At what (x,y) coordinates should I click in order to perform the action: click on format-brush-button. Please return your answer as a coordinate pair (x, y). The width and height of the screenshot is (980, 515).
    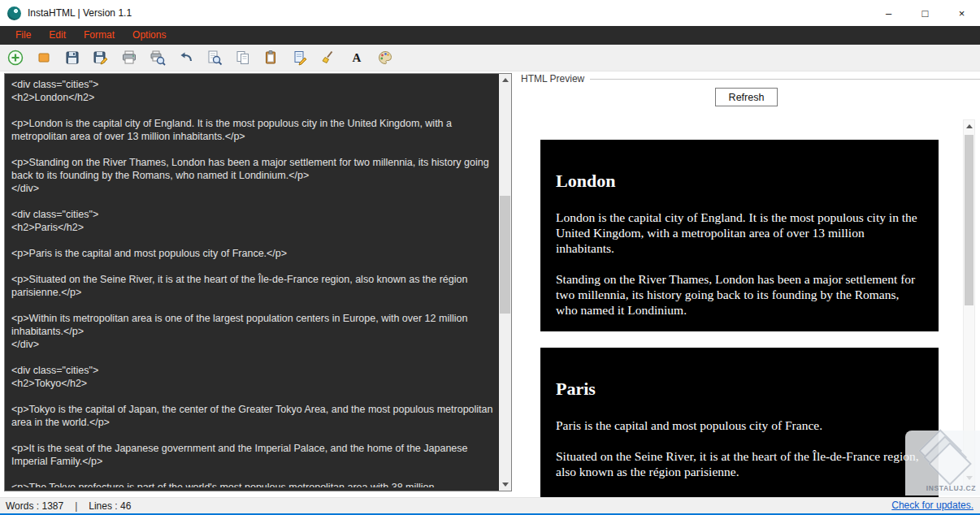
    Looking at the image, I should click on (328, 58).